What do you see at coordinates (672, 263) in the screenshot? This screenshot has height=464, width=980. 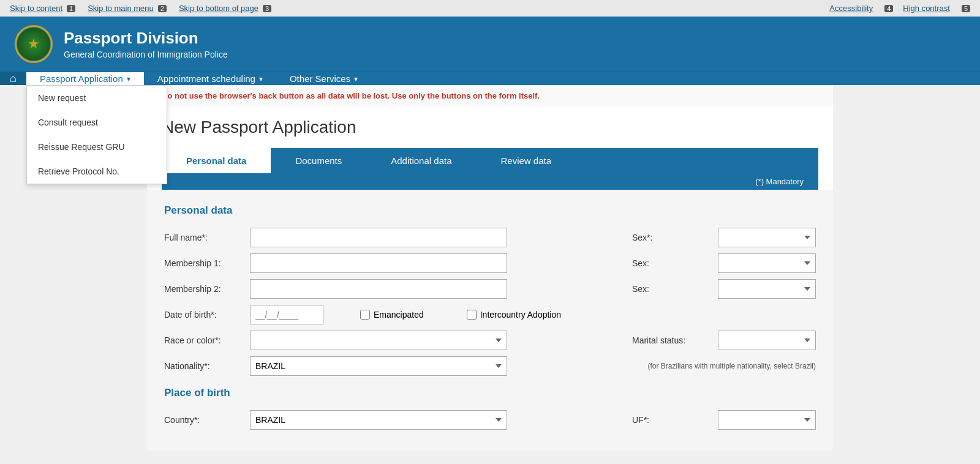 I see `sex2-label: Sex:` at bounding box center [672, 263].